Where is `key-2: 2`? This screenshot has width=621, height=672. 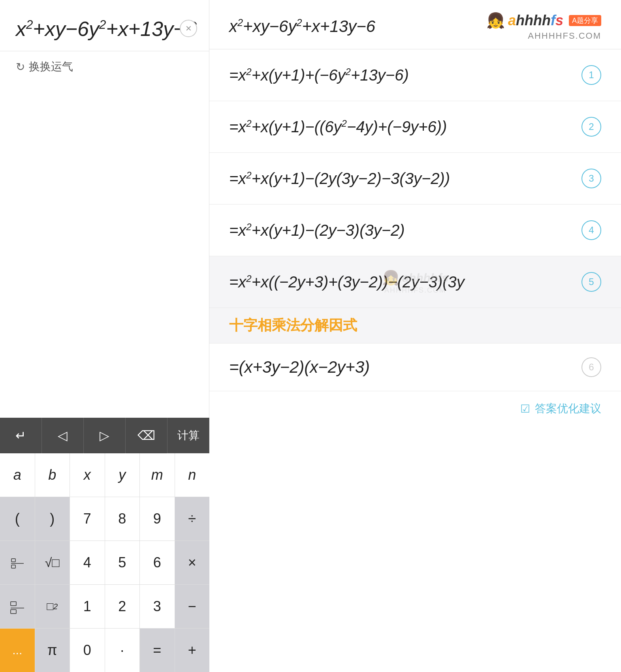
key-2: 2 is located at coordinates (122, 606).